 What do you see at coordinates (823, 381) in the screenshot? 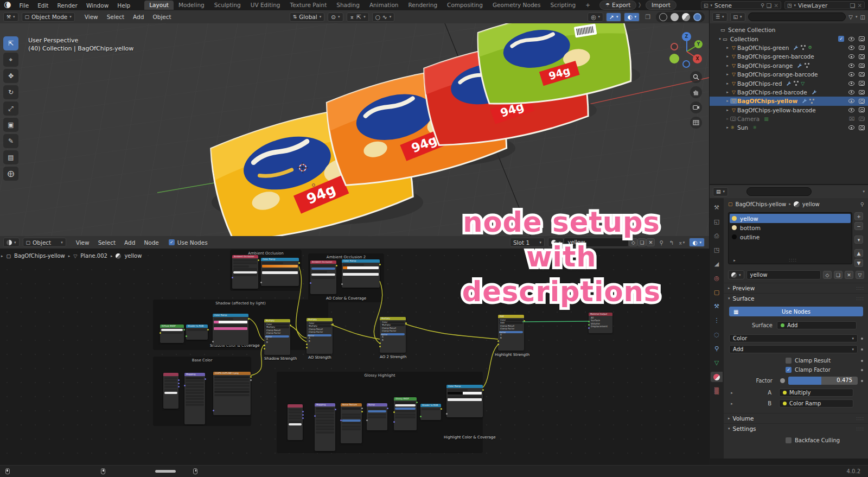
I see `factor-slider: 0.475` at bounding box center [823, 381].